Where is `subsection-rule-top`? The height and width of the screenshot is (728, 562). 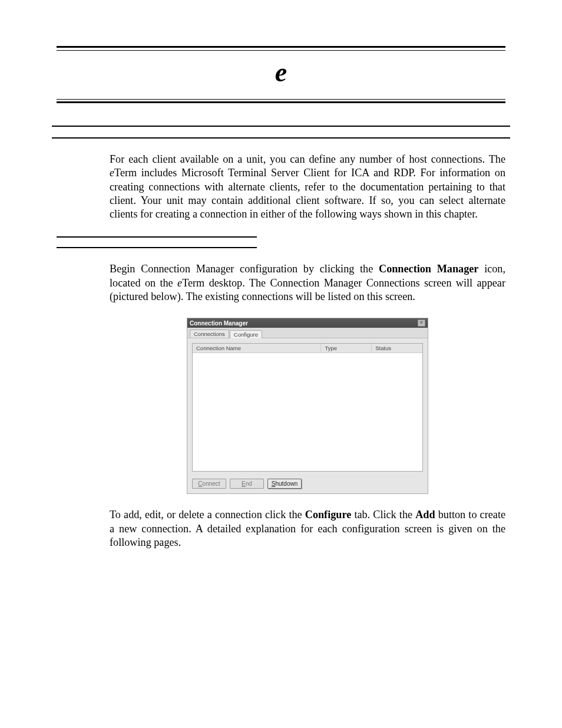 subsection-rule-top is located at coordinates (157, 237).